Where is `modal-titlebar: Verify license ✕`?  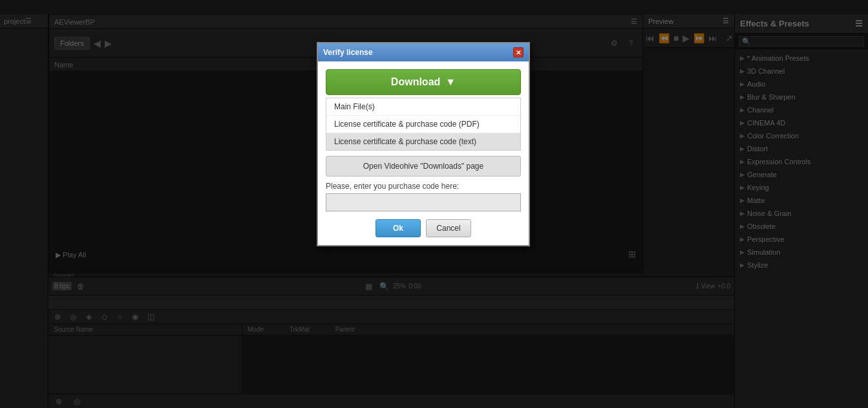 modal-titlebar: Verify license ✕ is located at coordinates (423, 52).